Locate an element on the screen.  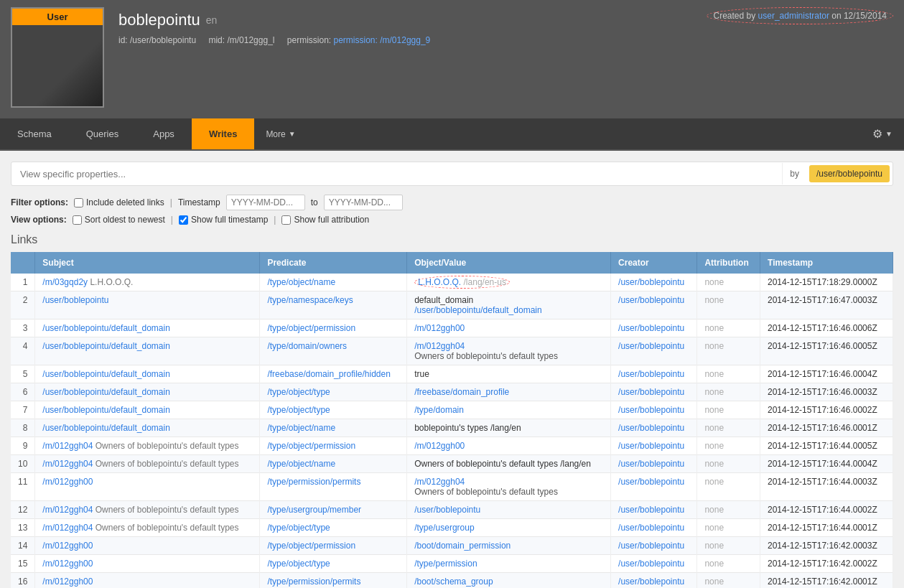
show-full-attribution-checkbox is located at coordinates (286, 220).